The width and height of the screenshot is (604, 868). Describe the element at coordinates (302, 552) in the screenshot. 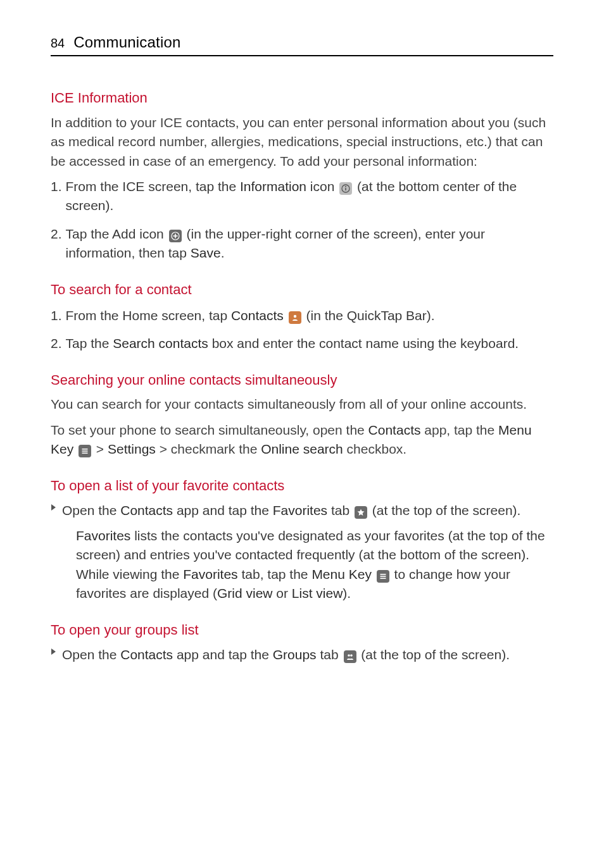

I see `favorites-bullet: Open the Contacts app and tap the Favori…` at that location.